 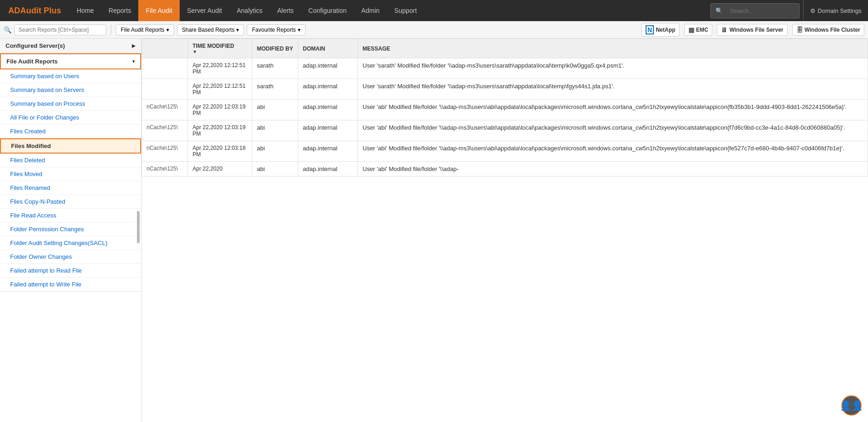 I want to click on sidebar-item-folder-audit-sacl: Folder Audit Setting Changes(SACL), so click(x=71, y=243).